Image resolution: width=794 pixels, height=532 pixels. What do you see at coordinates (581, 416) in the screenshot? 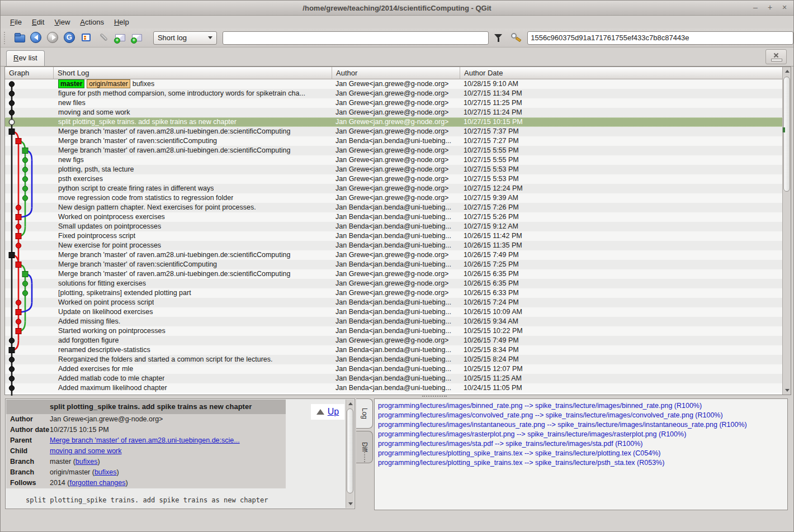
I see `file-rename-entry: programming/lectures/images/convolved_ra…` at bounding box center [581, 416].